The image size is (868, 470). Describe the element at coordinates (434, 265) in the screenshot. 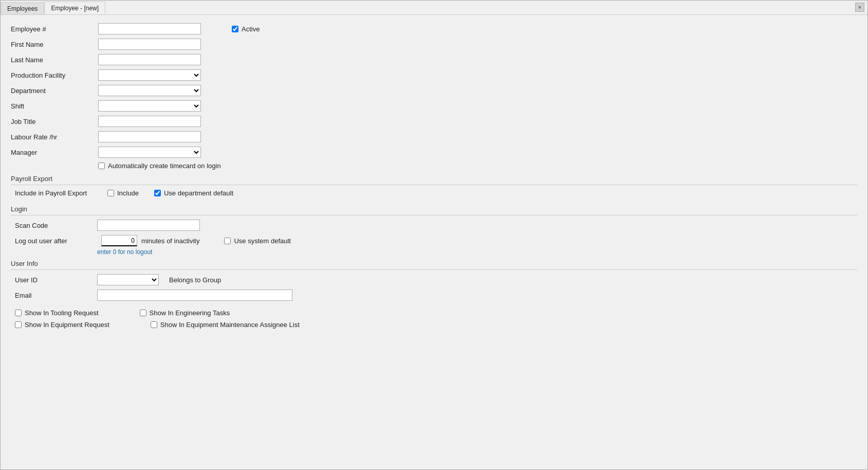

I see `user-info-divider: User Info` at that location.